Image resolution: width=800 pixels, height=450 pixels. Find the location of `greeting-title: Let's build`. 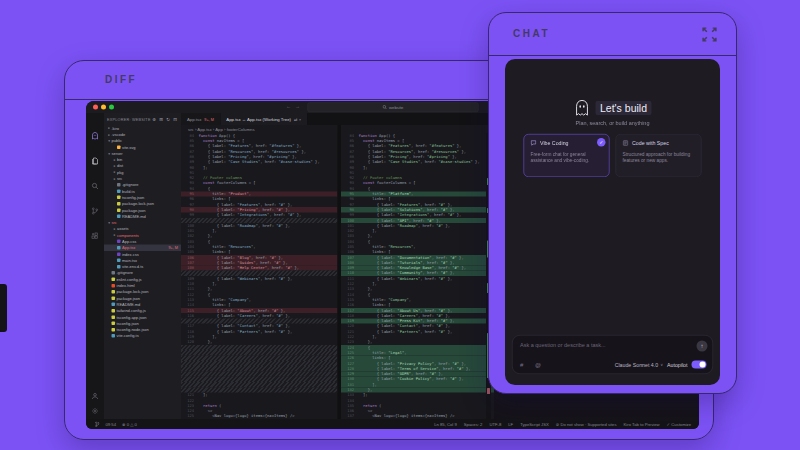

greeting-title: Let's build is located at coordinates (624, 108).